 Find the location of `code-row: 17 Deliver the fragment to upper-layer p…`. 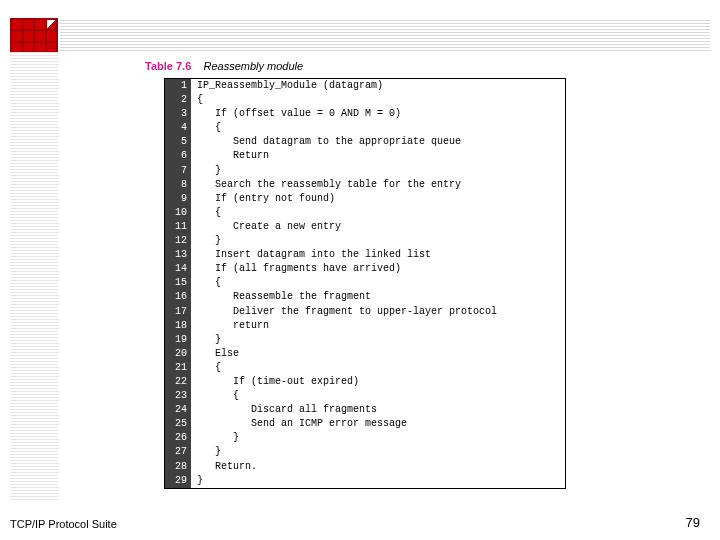

code-row: 17 Deliver the fragment to upper-layer p… is located at coordinates (365, 312).